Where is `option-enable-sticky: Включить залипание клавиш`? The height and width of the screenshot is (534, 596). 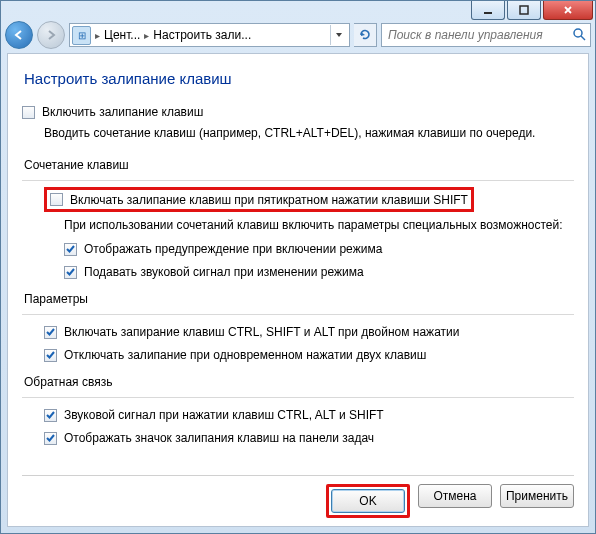 option-enable-sticky: Включить залипание клавиш is located at coordinates (298, 112).